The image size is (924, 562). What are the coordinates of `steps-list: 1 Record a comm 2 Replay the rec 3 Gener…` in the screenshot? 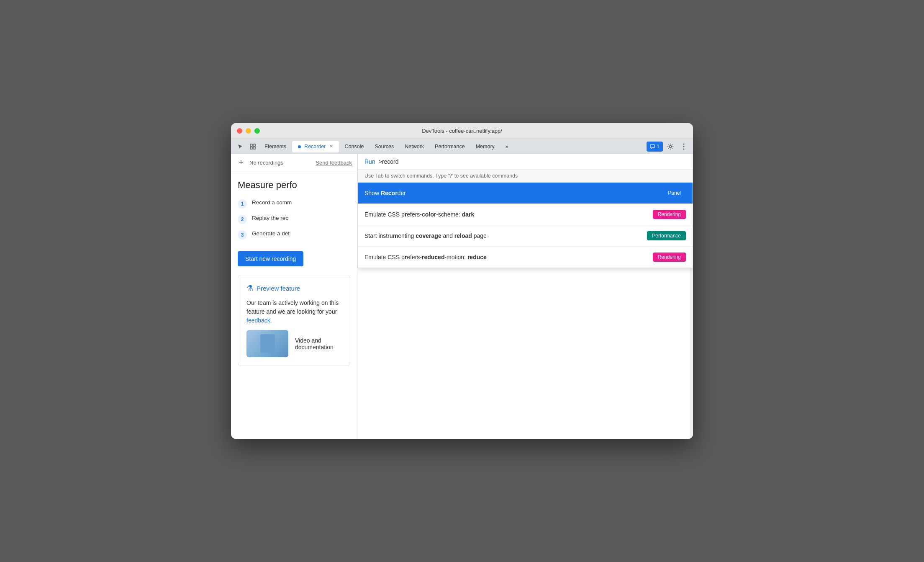 It's located at (294, 219).